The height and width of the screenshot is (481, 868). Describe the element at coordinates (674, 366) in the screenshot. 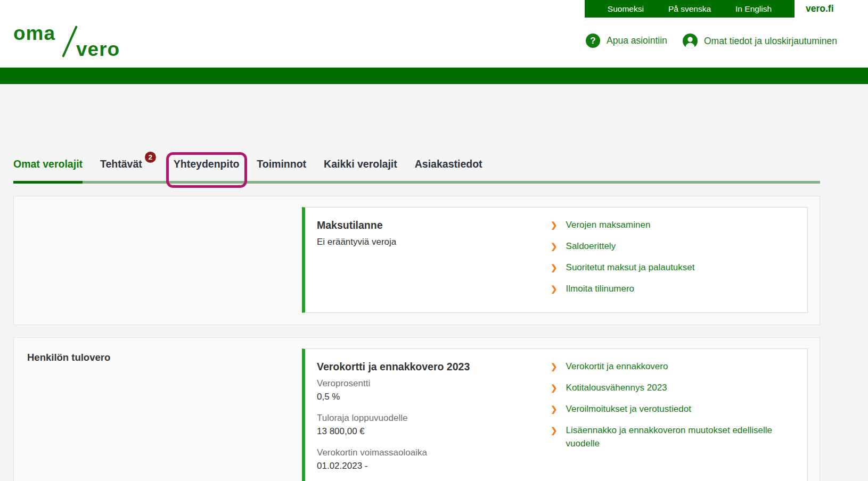

I see `card-link: ❯ Verokortit ja ennakkovero` at that location.